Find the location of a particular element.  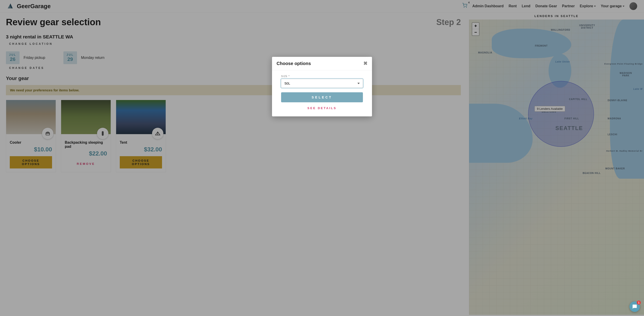

chat-icon is located at coordinates (635, 307).